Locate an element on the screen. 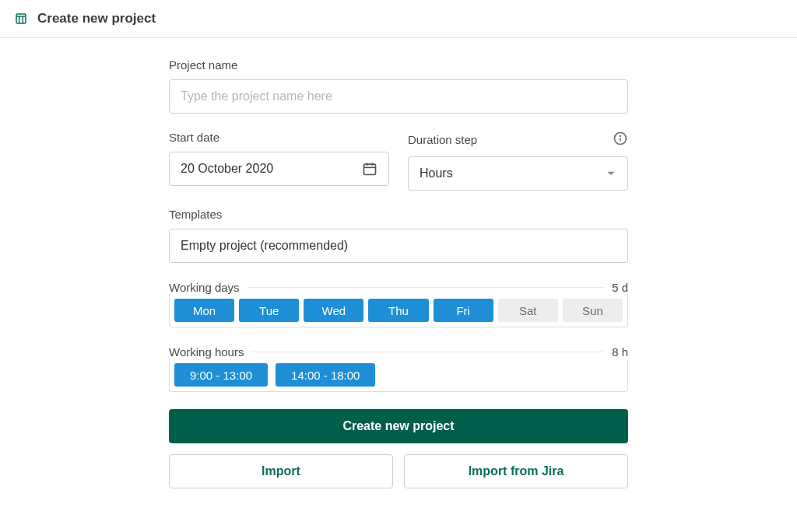 The image size is (797, 532). import-jira-button: Import from Jira is located at coordinates (516, 471).